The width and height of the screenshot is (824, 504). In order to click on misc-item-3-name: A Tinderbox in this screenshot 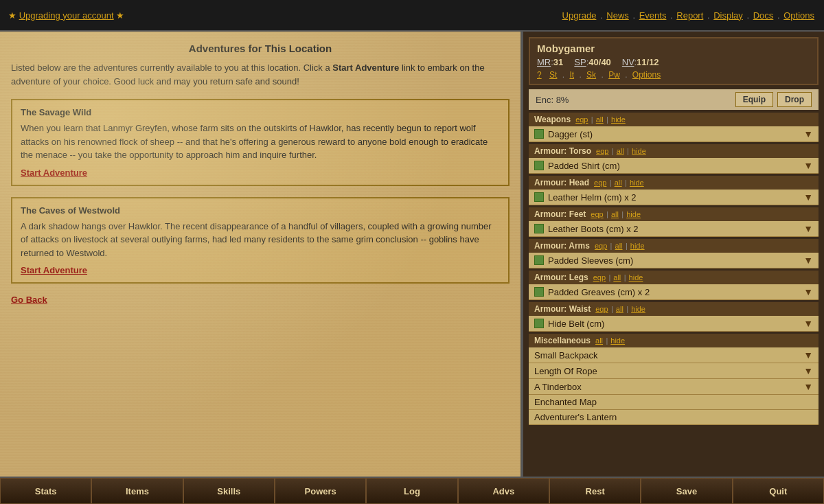, I will do `click(558, 387)`.